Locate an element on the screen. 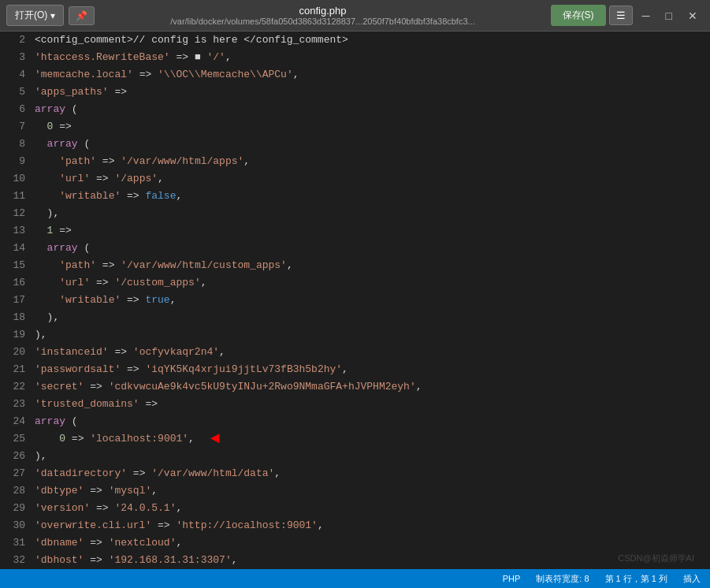 The width and height of the screenshot is (710, 588). line-number: 21 is located at coordinates (16, 370).